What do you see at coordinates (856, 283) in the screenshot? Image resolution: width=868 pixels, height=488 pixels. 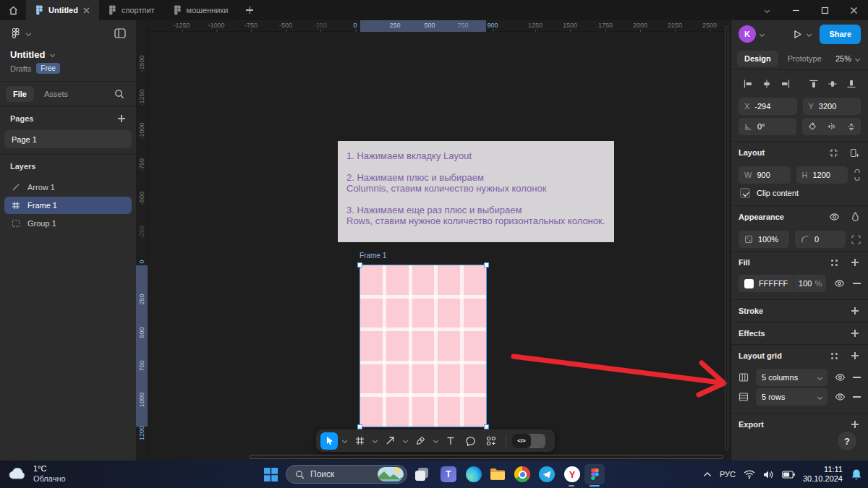 I see `remove-fill-button` at bounding box center [856, 283].